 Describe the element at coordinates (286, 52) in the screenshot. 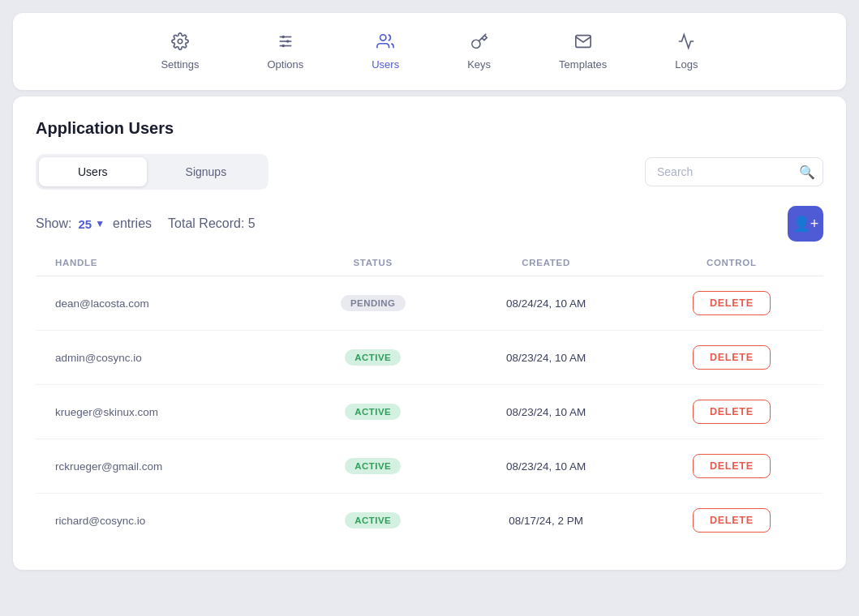

I see `nav-item-options: Options` at that location.